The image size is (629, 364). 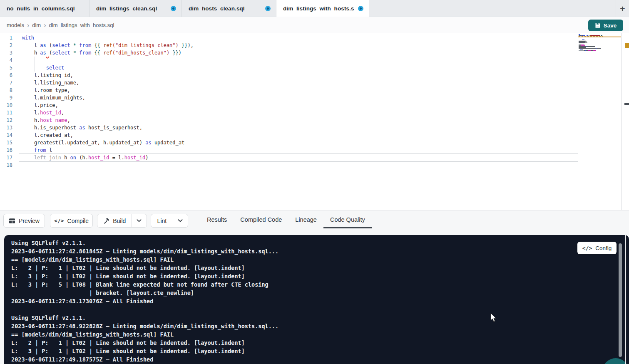 I want to click on code-token: l.room_type,, so click(x=46, y=90).